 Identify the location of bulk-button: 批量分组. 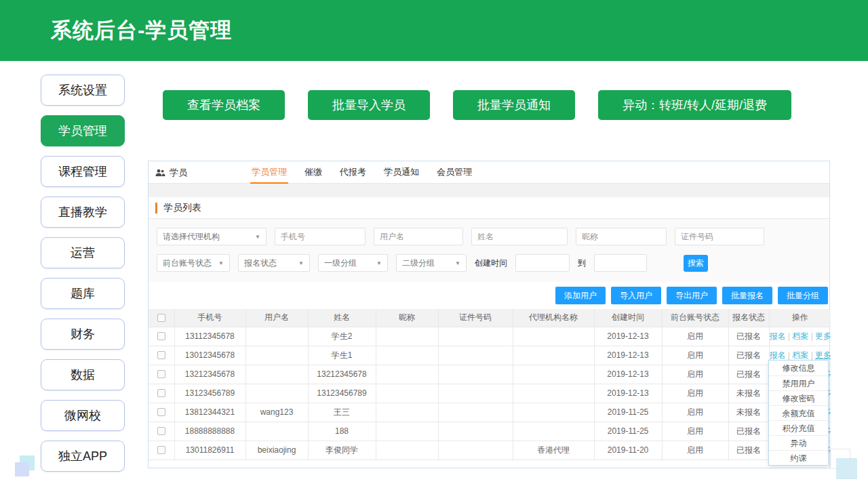
(803, 296).